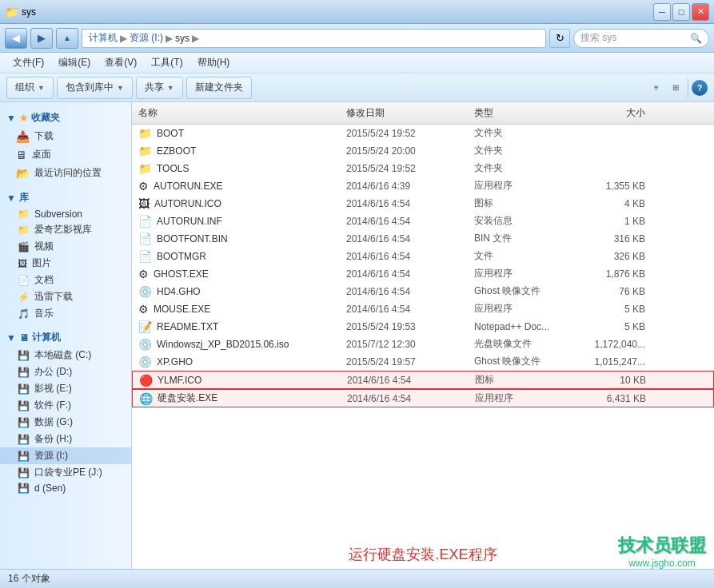 Image resolution: width=714 pixels, height=588 pixels. I want to click on menu-help: 帮助(H), so click(214, 62).